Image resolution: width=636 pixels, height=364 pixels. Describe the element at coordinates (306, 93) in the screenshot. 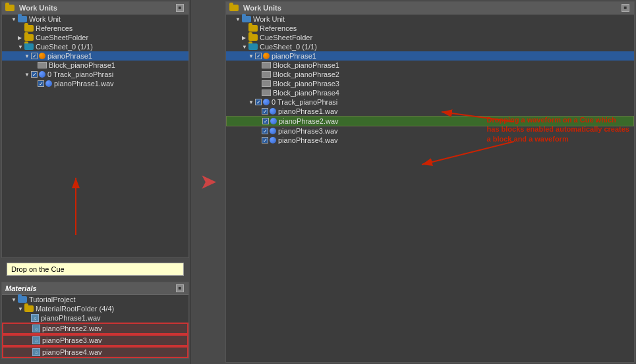

I see `right-block4-label: Block_pianoPhrase4` at that location.